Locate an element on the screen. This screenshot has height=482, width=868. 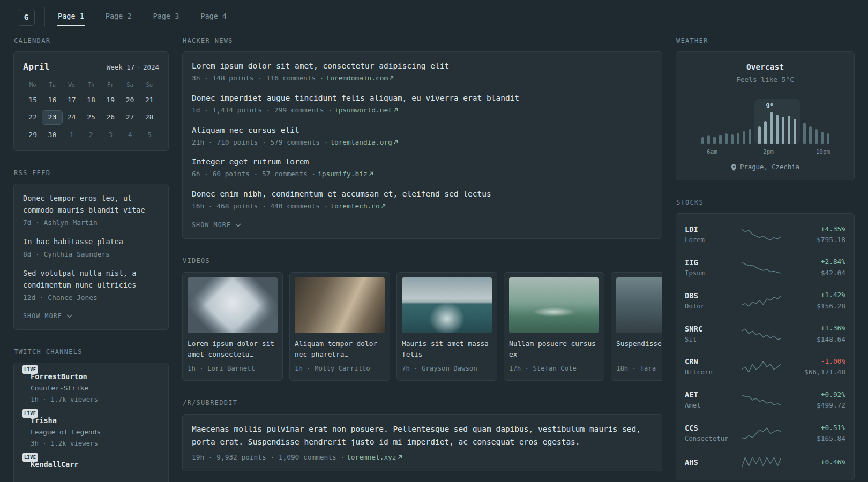
hn-item-title: Aliquam nec cursus elit is located at coordinates (422, 131).